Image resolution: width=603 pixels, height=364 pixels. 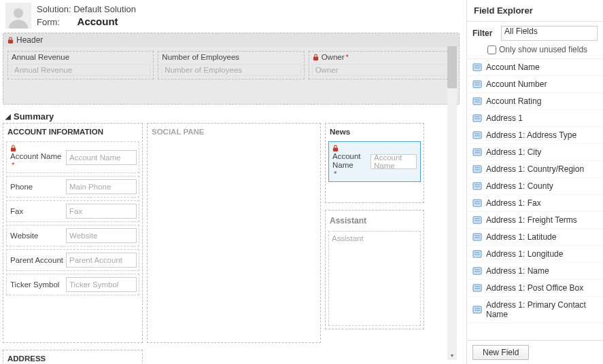 What do you see at coordinates (500, 352) in the screenshot?
I see `new-field-button: New Field` at bounding box center [500, 352].